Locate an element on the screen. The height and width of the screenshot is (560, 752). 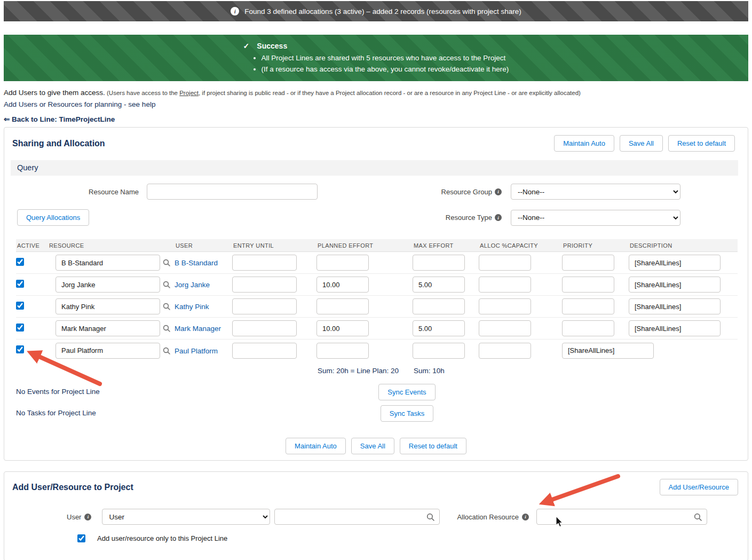
col-header-max-effort: MAX EFFORT is located at coordinates (446, 246).